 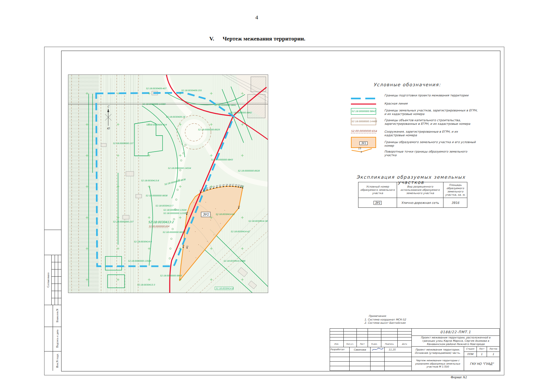 What do you see at coordinates (392, 350) in the screenshot?
I see `stamp-date: 11.25` at bounding box center [392, 350].